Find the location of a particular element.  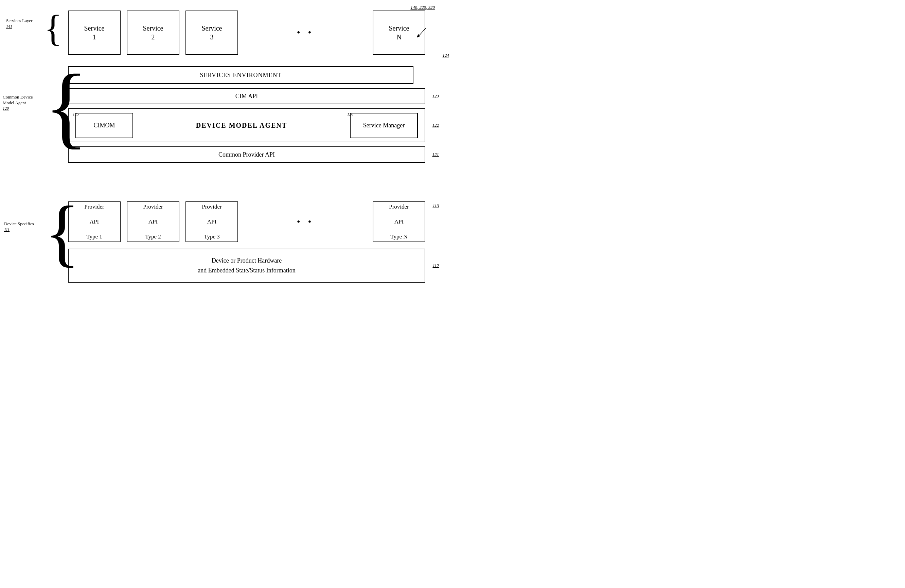

cimom-box: CIMOM is located at coordinates (104, 126).